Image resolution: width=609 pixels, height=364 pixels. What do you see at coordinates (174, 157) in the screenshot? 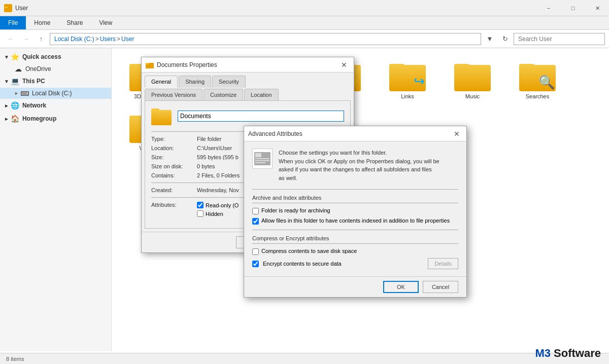
I see `size-label: Size:` at bounding box center [174, 157].